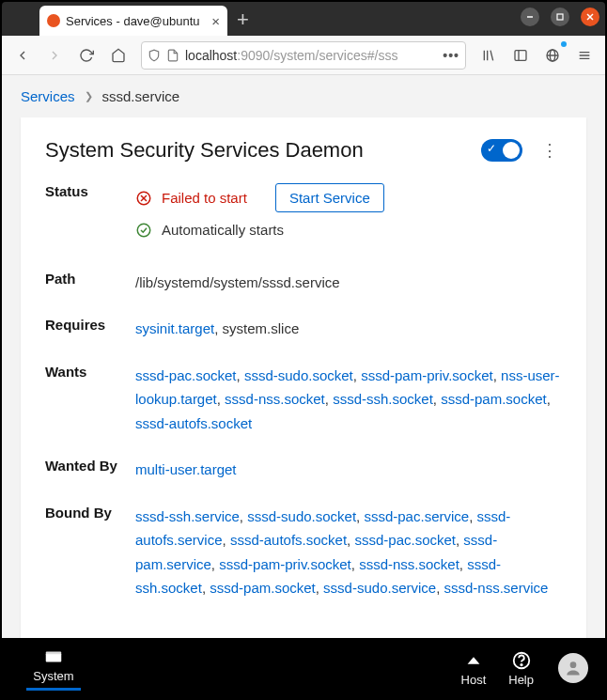 The image size is (607, 700). Describe the element at coordinates (590, 17) in the screenshot. I see `window-close-button` at that location.